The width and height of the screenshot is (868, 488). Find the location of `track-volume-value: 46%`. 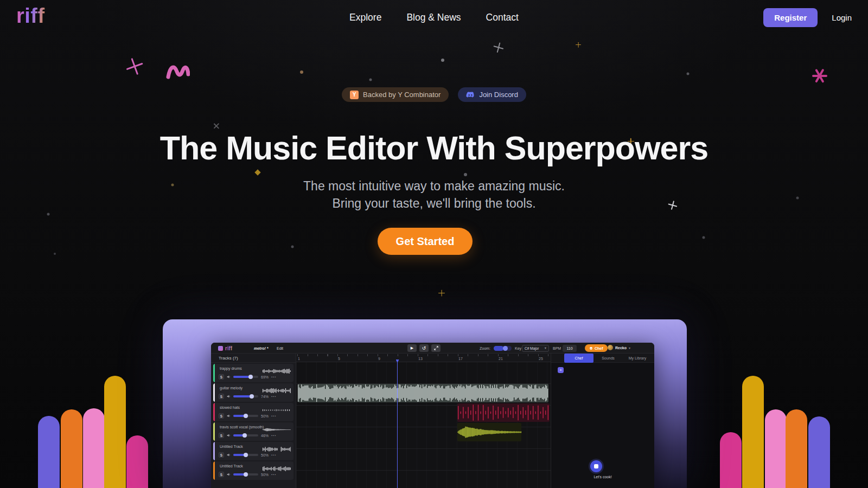

track-volume-value: 46% is located at coordinates (265, 436).